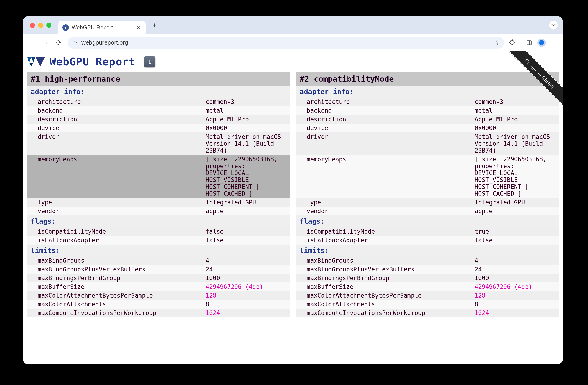 Image resolution: width=588 pixels, height=385 pixels. Describe the element at coordinates (385, 211) in the screenshot. I see `row-key: vendor` at that location.